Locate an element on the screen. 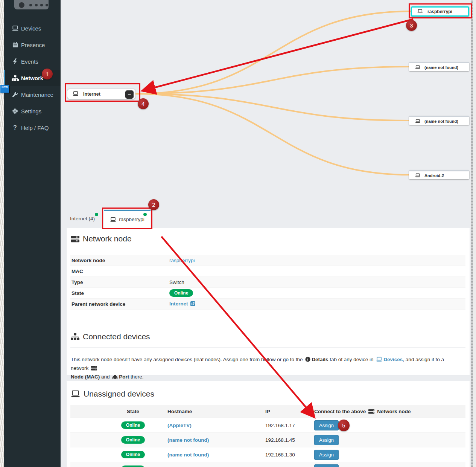  annotation-step-3: 3 is located at coordinates (412, 26).